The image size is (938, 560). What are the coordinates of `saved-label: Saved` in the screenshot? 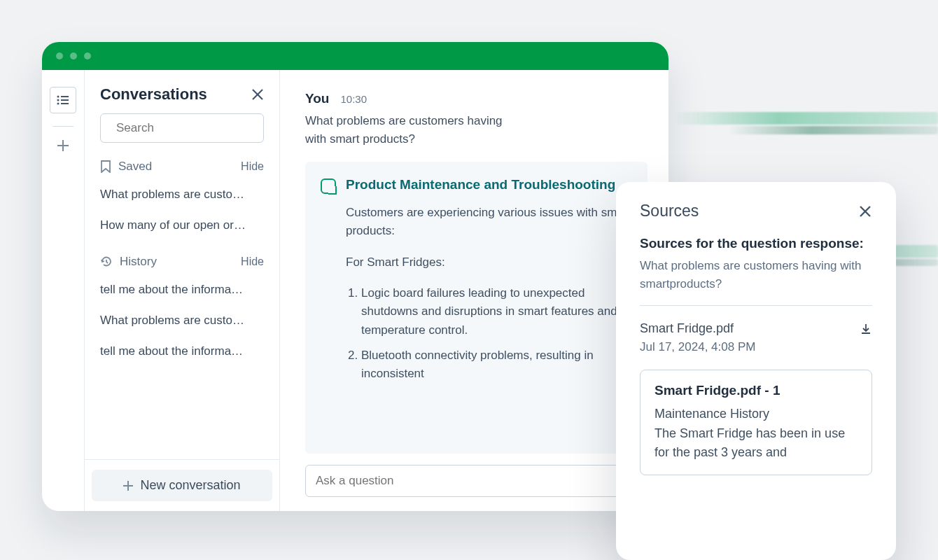 It's located at (135, 167).